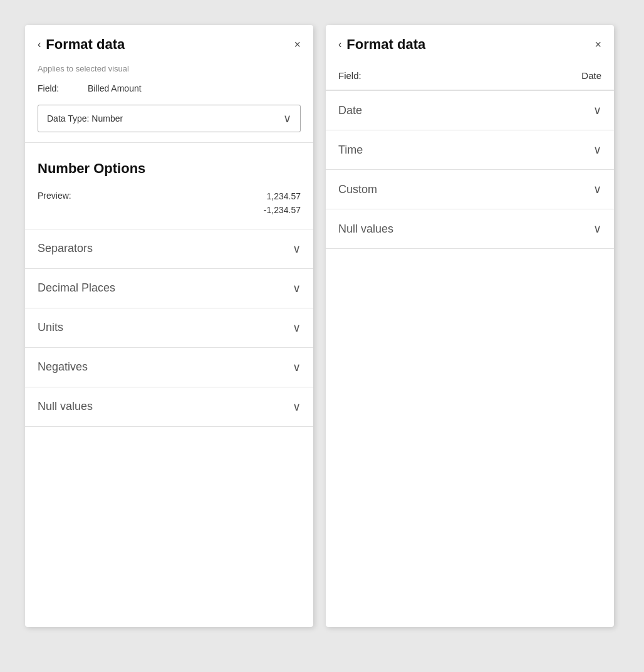 This screenshot has height=672, width=644. What do you see at coordinates (169, 288) in the screenshot?
I see `left-accordion-decimal-places: Decimal Places ∨` at bounding box center [169, 288].